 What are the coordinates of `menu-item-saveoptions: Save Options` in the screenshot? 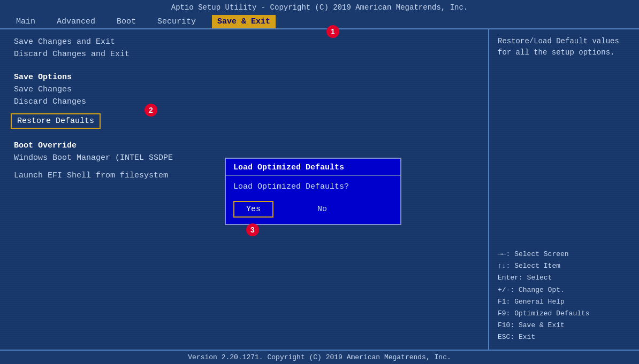 It's located at (244, 77).